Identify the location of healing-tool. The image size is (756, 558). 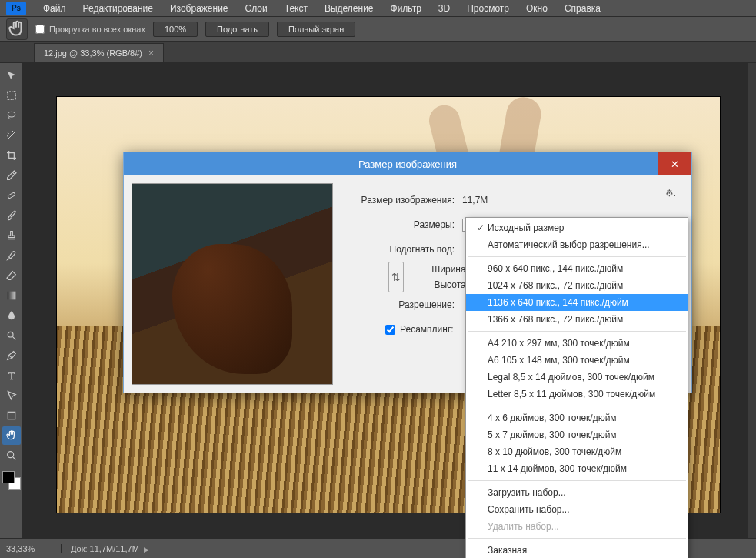
(12, 195).